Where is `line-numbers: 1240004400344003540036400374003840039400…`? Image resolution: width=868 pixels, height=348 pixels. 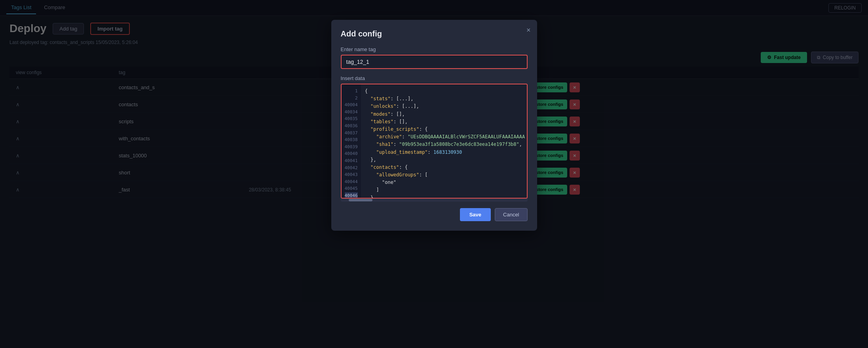
line-numbers: 1240004400344003540036400374003840039400… is located at coordinates (351, 141).